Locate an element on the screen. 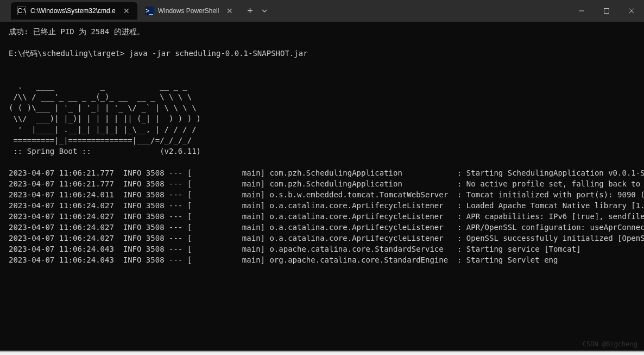 The image size is (644, 355). tab-dropdown-button is located at coordinates (264, 11).